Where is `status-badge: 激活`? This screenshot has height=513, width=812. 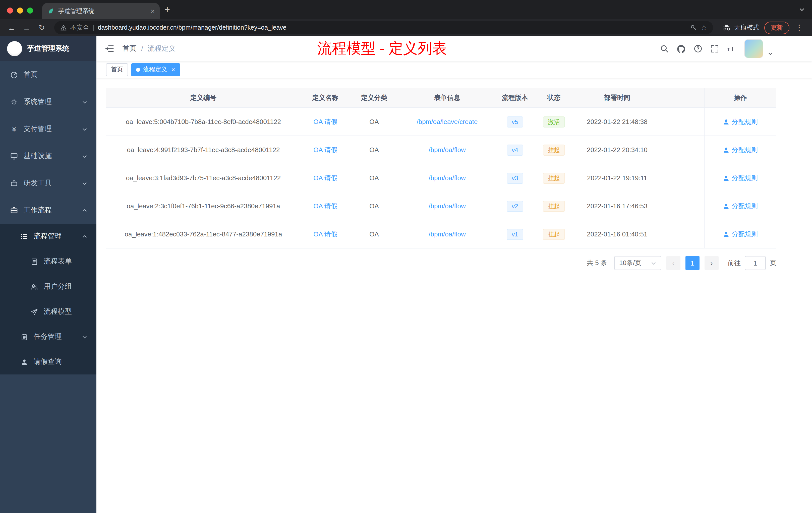 status-badge: 激活 is located at coordinates (554, 122).